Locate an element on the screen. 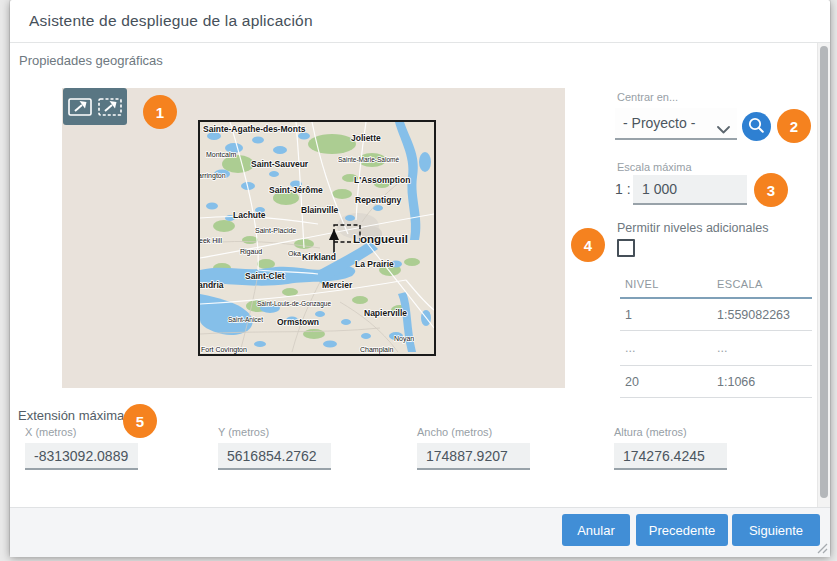 The width and height of the screenshot is (837, 561). map-label: Montcalm is located at coordinates (222, 154).